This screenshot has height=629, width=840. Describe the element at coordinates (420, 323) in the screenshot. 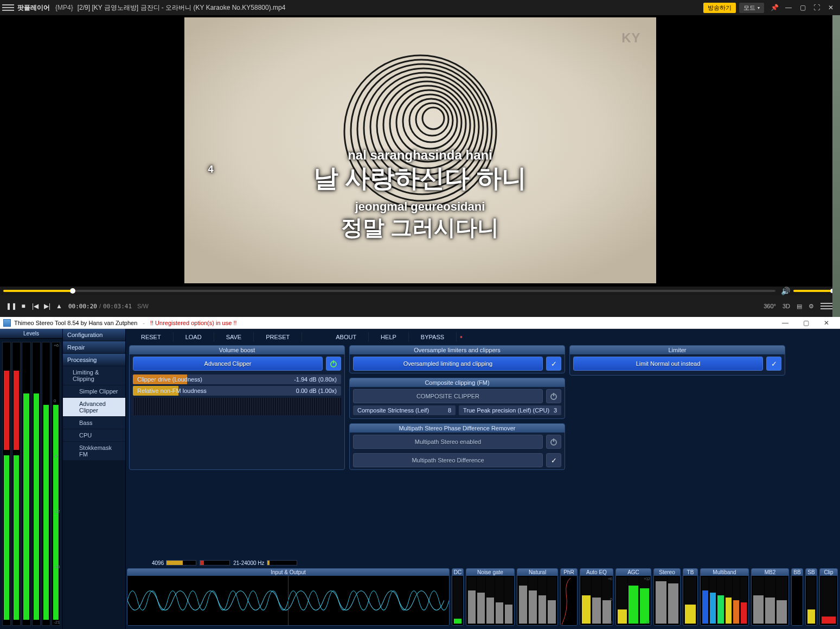

I see `stereotool-titlebar: Thimeo Stereo Tool 8.54 by Hans van Zutp…` at that location.